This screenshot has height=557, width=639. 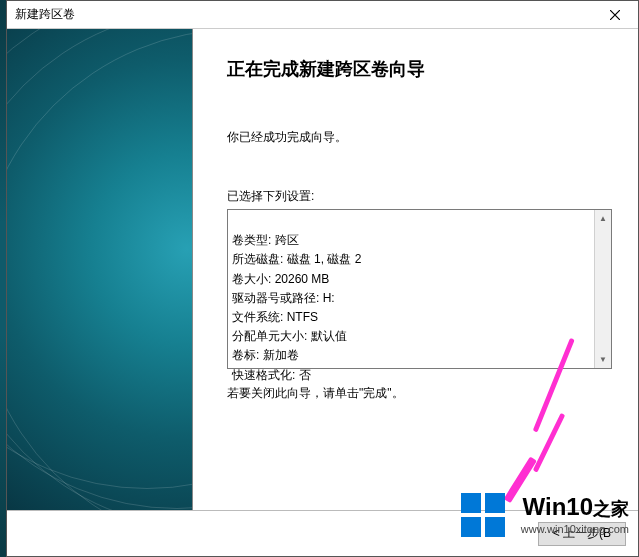 What do you see at coordinates (322, 533) in the screenshot?
I see `button-row: < 上一步(B` at bounding box center [322, 533].